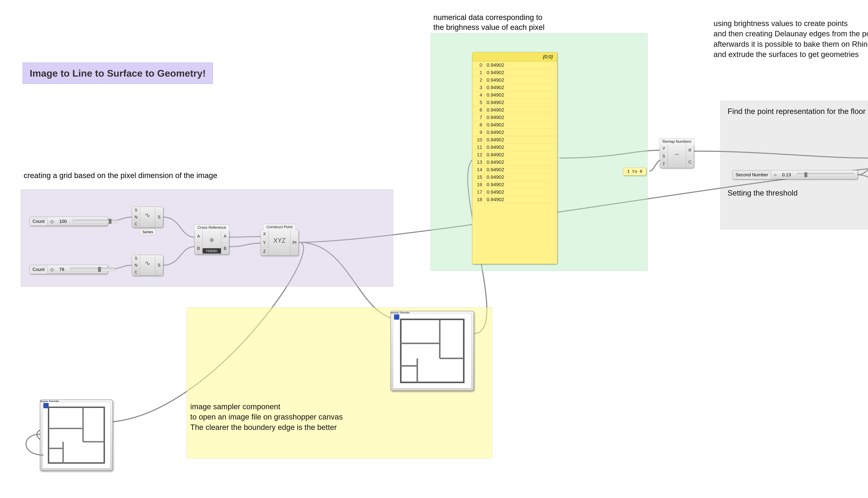  I want to click on panel-row-index: 16, so click(478, 185).